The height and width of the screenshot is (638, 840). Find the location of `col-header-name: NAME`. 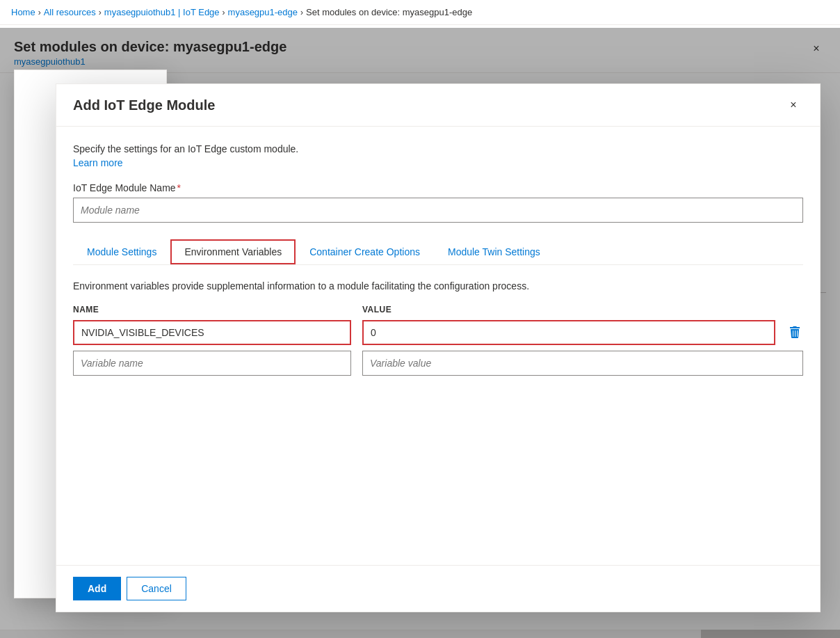

col-header-name: NAME is located at coordinates (212, 310).